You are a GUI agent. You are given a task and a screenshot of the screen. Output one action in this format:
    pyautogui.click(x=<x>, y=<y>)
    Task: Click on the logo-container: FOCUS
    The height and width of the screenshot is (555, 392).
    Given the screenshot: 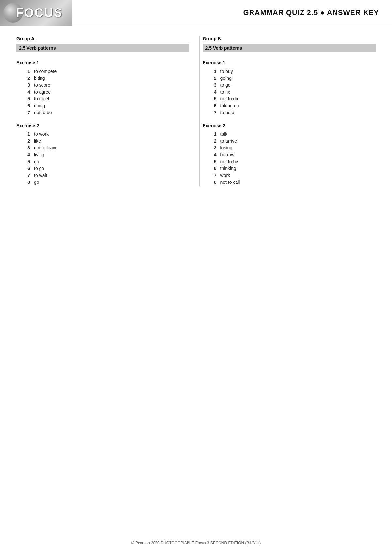 What is the action you would take?
    pyautogui.click(x=36, y=13)
    